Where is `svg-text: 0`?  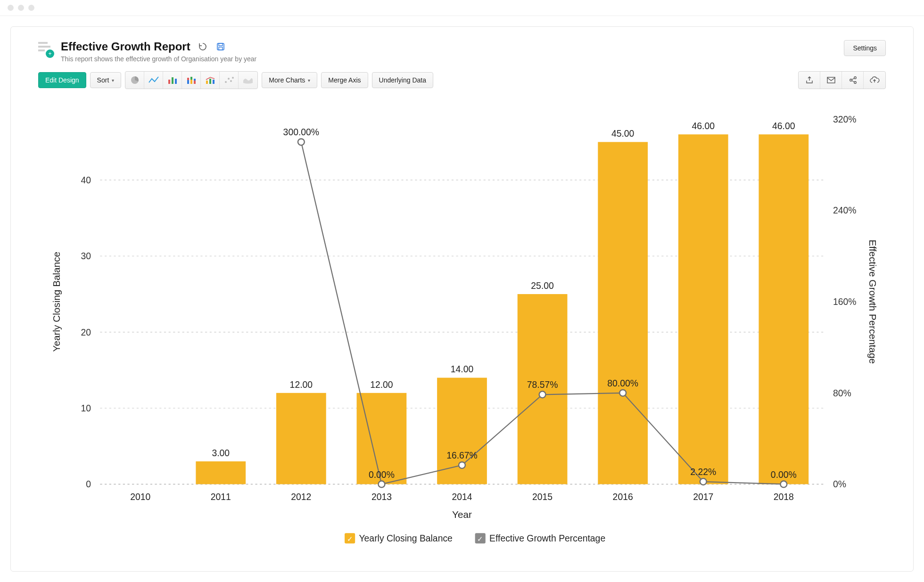 svg-text: 0 is located at coordinates (89, 484).